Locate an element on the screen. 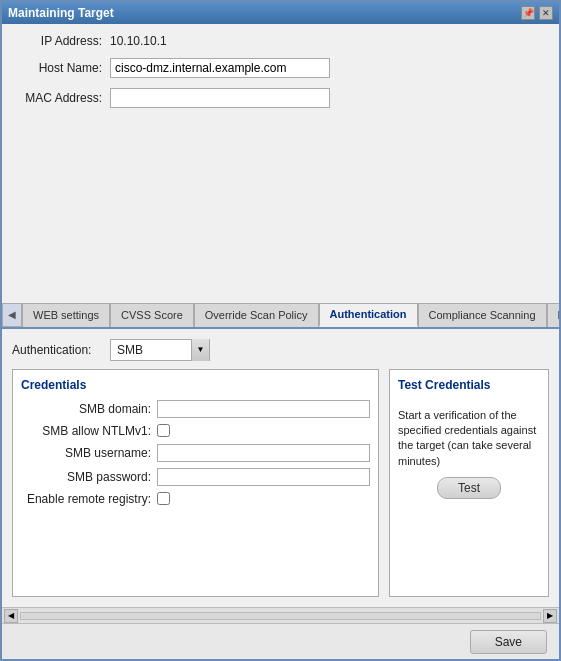  scroll-right-arrow: ▶ is located at coordinates (550, 616).